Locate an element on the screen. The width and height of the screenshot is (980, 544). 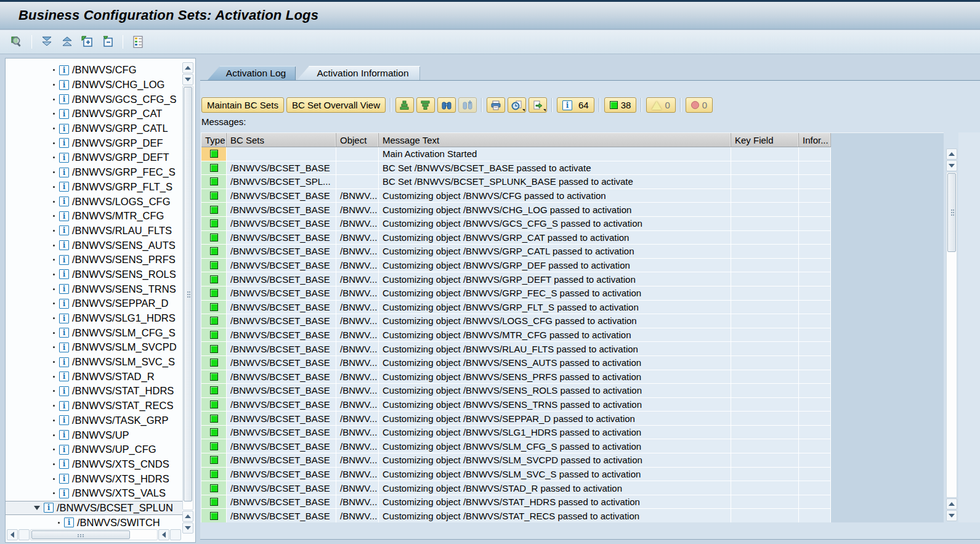
tree-item: i /BNWVS/SENS_TRNS is located at coordinates (94, 289).